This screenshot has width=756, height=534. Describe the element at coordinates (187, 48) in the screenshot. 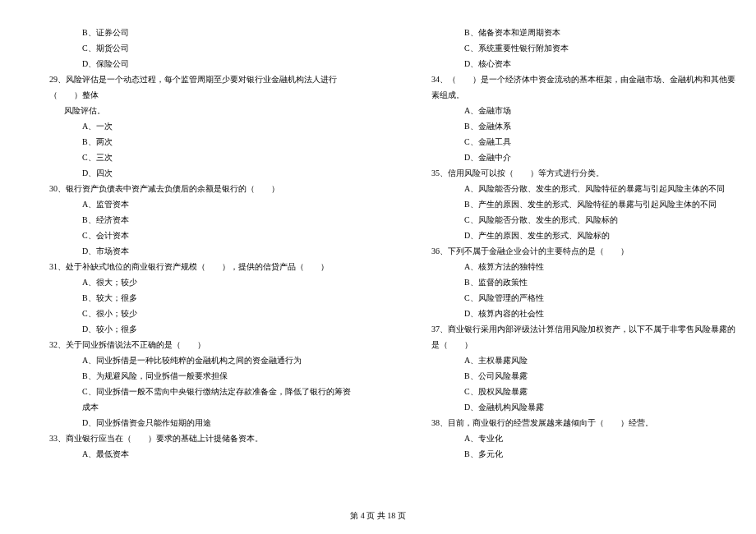

I see `q28-option-c: C、期货公司` at that location.